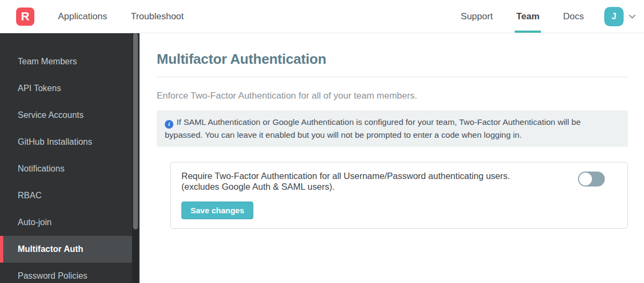 The image size is (644, 283). Describe the element at coordinates (25, 17) in the screenshot. I see `rollbar-logo: R` at that location.